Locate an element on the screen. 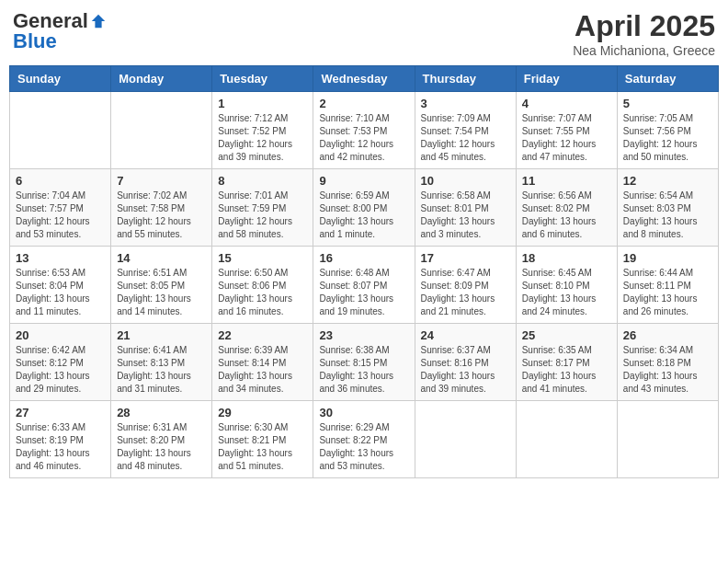 This screenshot has width=728, height=563. day-number: 14 is located at coordinates (162, 258).